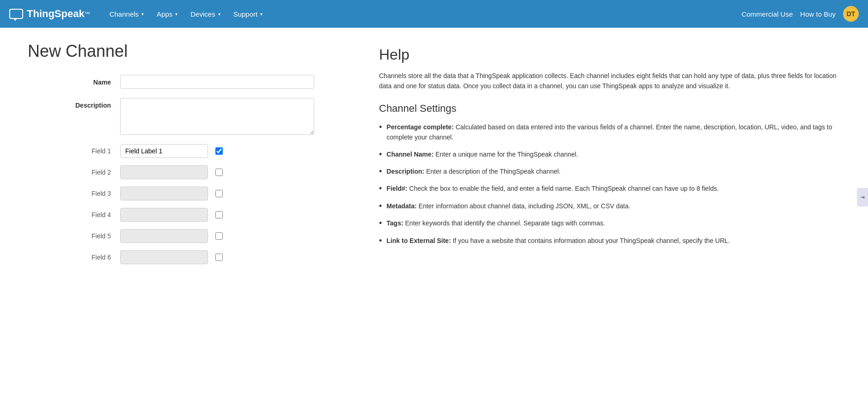 This screenshot has height=394, width=868. Describe the element at coordinates (401, 206) in the screenshot. I see `list-item-bold: Metadata:` at that location.